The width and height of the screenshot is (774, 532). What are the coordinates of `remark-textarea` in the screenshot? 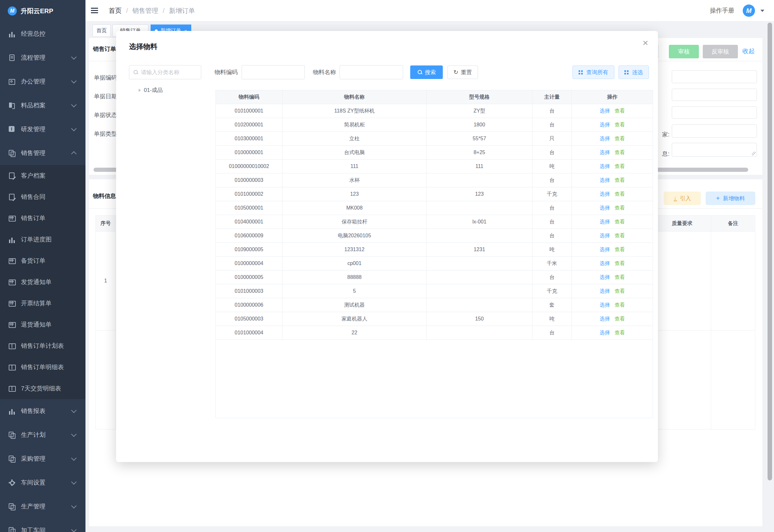 It's located at (714, 150).